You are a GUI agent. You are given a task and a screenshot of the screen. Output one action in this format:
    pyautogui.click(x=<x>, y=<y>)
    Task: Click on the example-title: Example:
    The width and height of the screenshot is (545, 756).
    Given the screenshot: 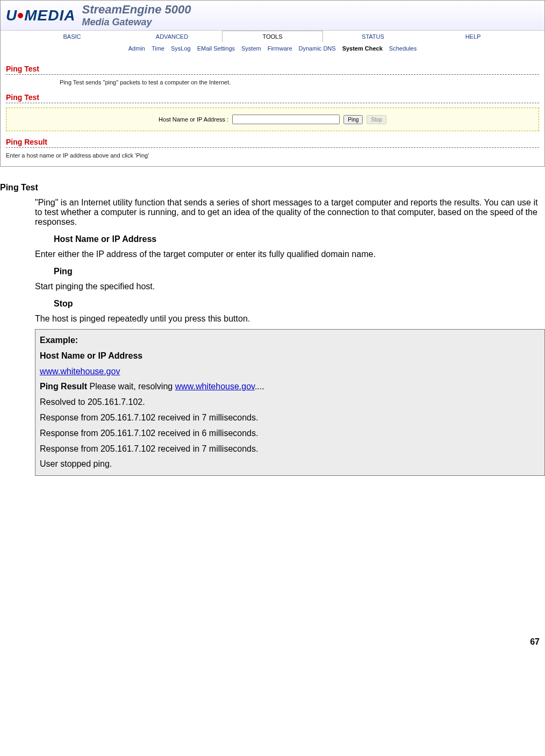 What is the action you would take?
    pyautogui.click(x=59, y=340)
    